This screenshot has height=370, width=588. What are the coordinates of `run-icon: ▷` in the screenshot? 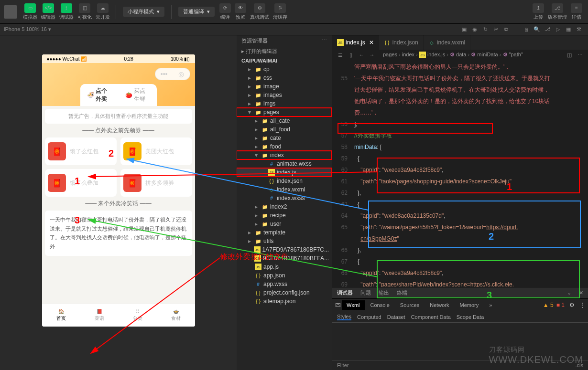 It's located at (558, 30).